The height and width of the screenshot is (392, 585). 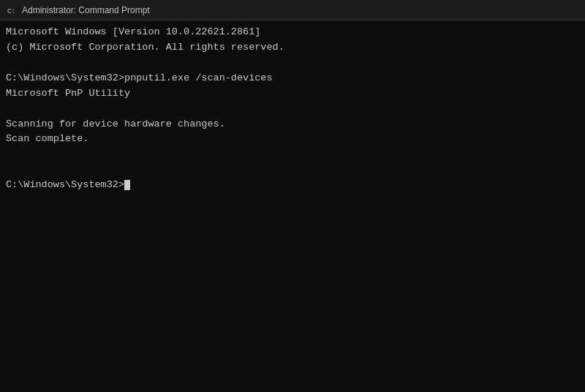 I want to click on title-bar-text: Administrator: Command Prompt, so click(x=301, y=10).